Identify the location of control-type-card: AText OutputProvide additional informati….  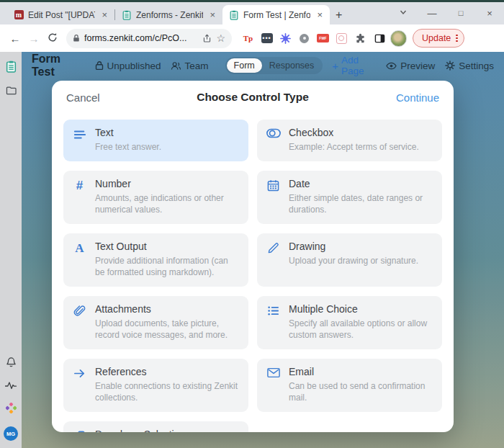
(156, 260).